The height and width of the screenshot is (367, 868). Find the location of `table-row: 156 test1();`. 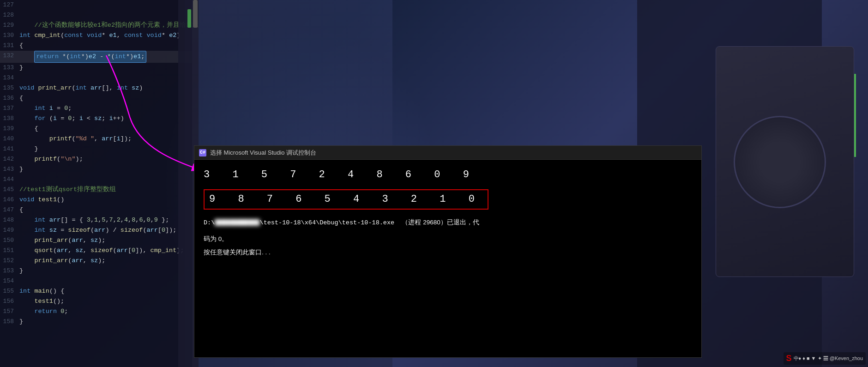

table-row: 156 test1(); is located at coordinates (96, 301).